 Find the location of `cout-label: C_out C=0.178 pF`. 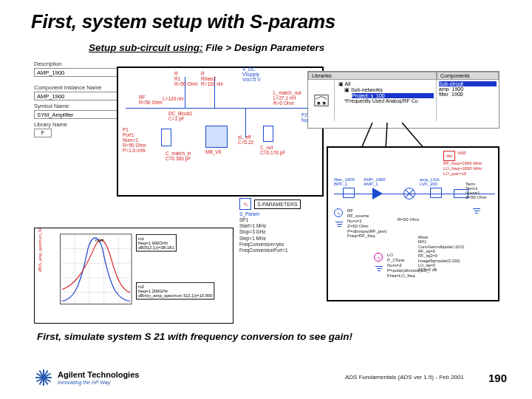

cout-label: C_out C=0.178 pF is located at coordinates (273, 150).